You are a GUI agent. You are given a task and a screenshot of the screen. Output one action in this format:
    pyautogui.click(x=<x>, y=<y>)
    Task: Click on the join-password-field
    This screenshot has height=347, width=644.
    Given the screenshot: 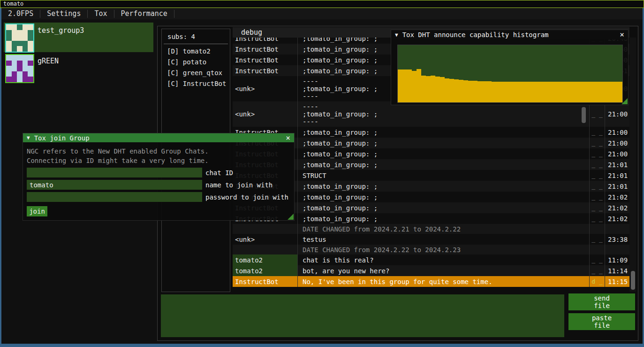 What is the action you would take?
    pyautogui.click(x=114, y=197)
    